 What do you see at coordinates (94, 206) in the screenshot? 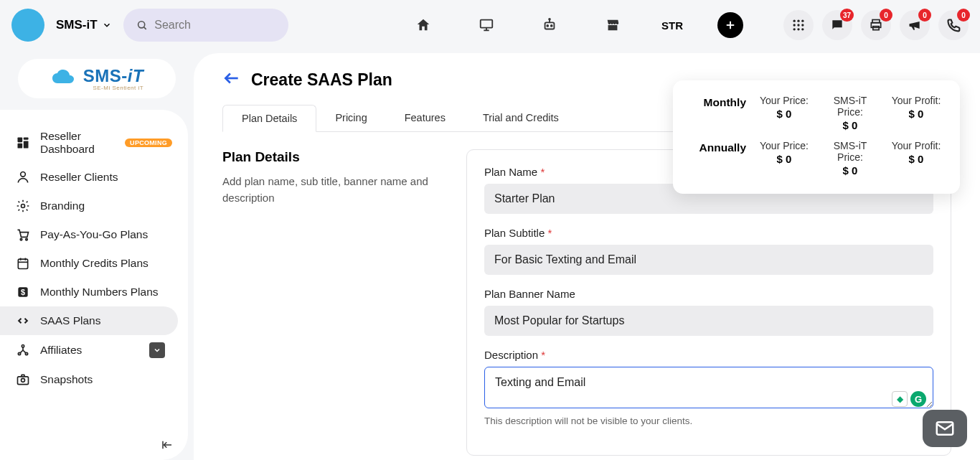
I see `sidebar-item-branding: Branding` at bounding box center [94, 206].